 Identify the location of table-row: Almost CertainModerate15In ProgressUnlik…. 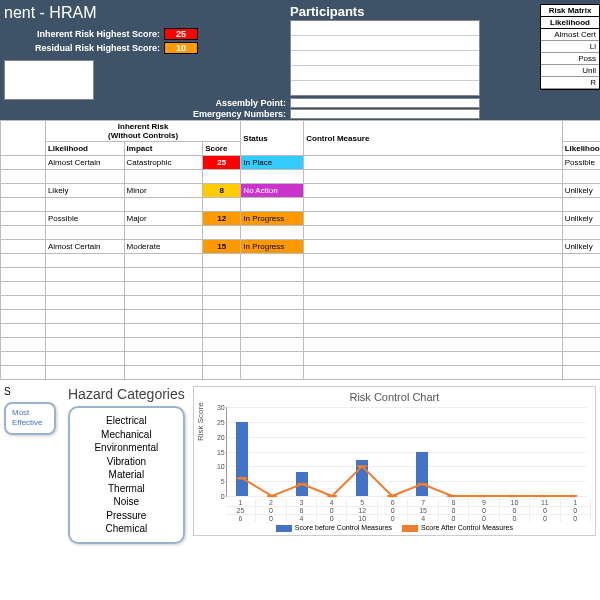
(301, 247).